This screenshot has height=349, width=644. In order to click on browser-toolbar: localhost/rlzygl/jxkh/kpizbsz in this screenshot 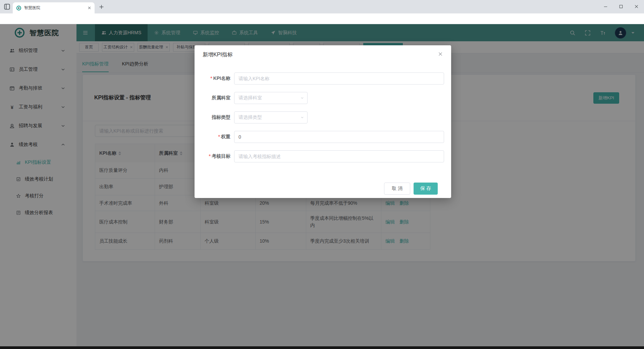, I will do `click(322, 19)`.